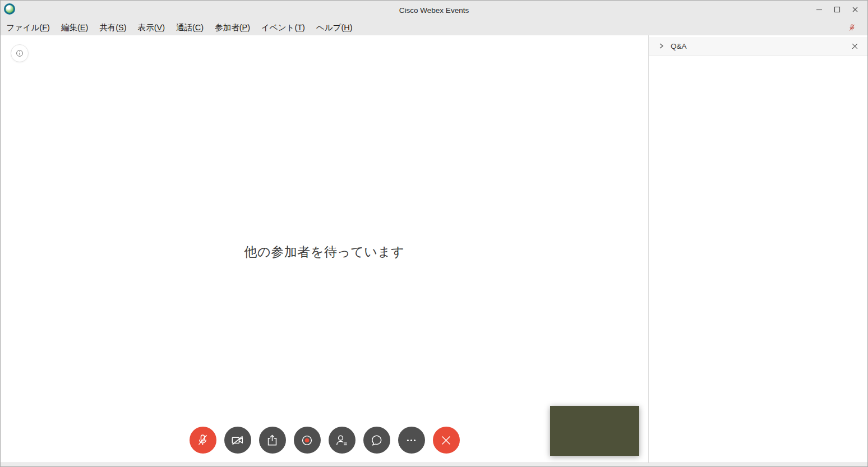 Image resolution: width=868 pixels, height=467 pixels. What do you see at coordinates (113, 28) in the screenshot?
I see `menu-share: 共有S` at bounding box center [113, 28].